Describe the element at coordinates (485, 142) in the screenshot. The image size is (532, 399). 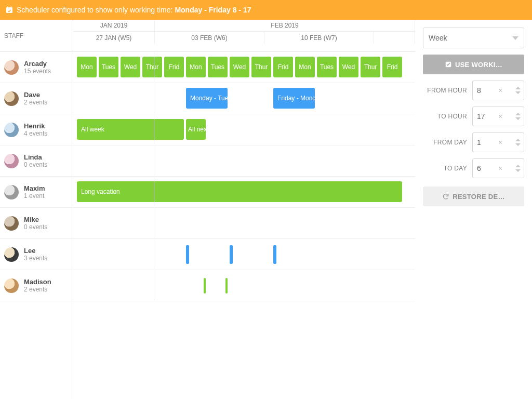
I see `from-day-input` at that location.